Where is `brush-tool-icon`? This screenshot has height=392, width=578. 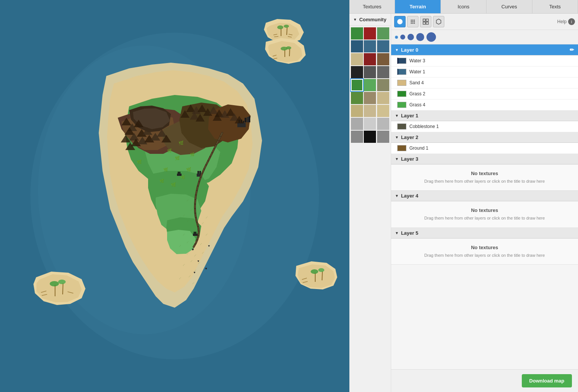 brush-tool-icon is located at coordinates (400, 22).